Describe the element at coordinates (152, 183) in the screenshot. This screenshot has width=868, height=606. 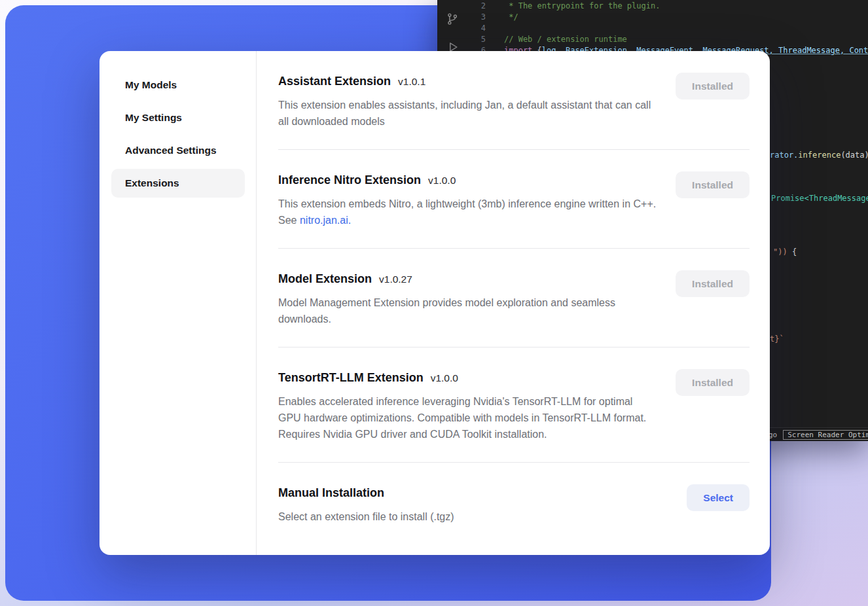
I see `sidebar-item-label: Extensions` at that location.